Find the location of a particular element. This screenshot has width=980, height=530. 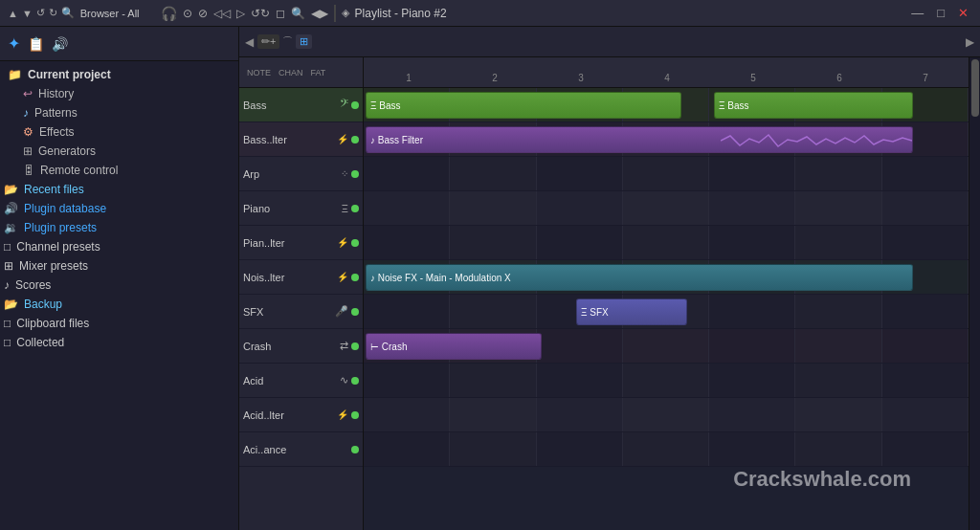

track-row-arp: Arp ⁘ is located at coordinates (301, 174).